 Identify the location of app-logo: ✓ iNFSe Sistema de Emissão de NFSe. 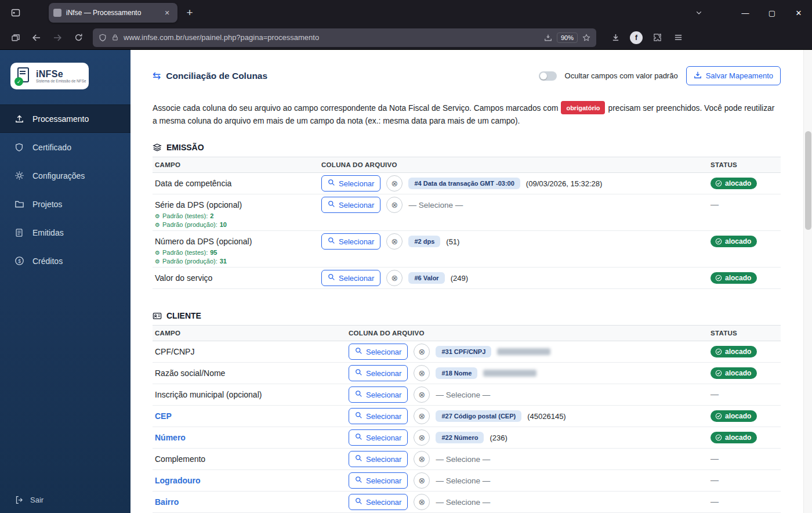
(50, 76).